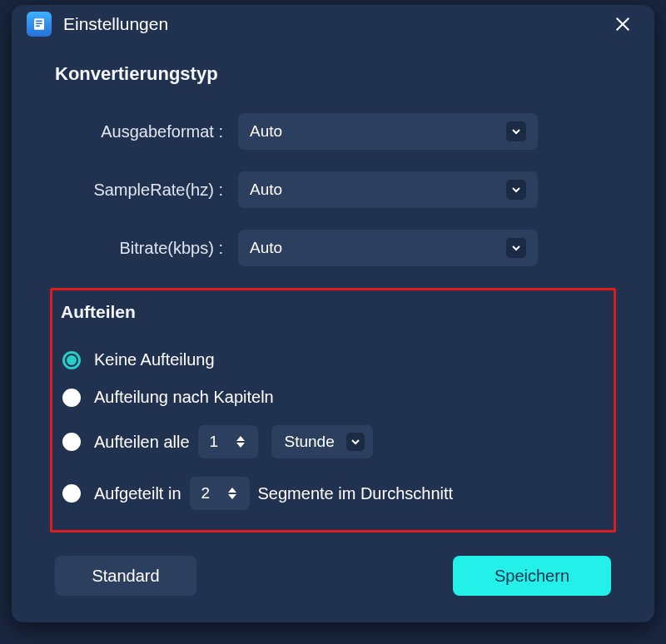 The image size is (666, 644). Describe the element at coordinates (623, 24) in the screenshot. I see `close-button` at that location.